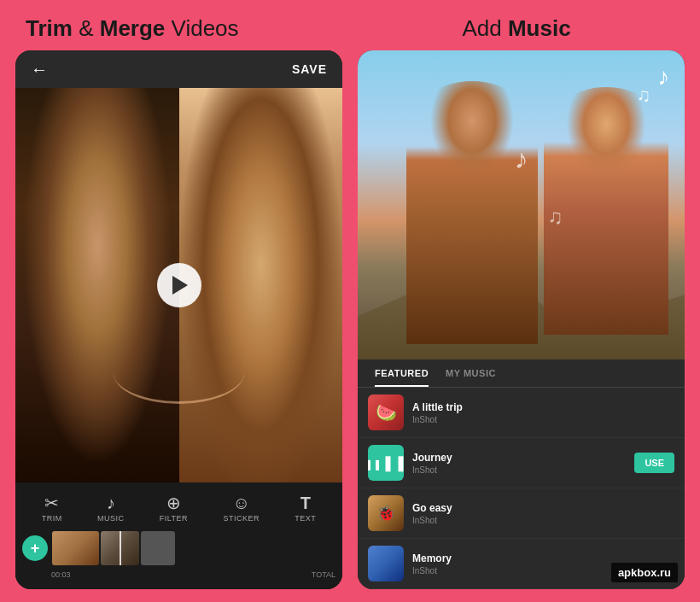 Image resolution: width=700 pixels, height=602 pixels. I want to click on tab-featured: FEATURED, so click(401, 377).